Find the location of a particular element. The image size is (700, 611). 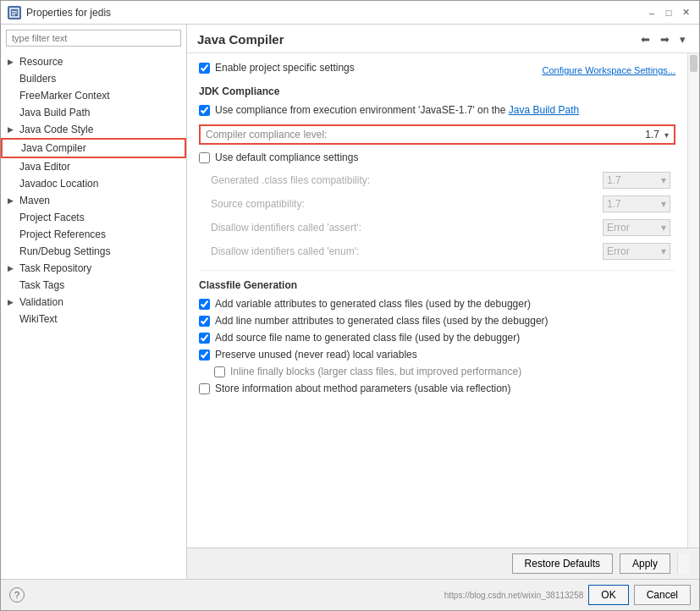

use-compliance-text: Use compliance from execution environmen… is located at coordinates (397, 110).